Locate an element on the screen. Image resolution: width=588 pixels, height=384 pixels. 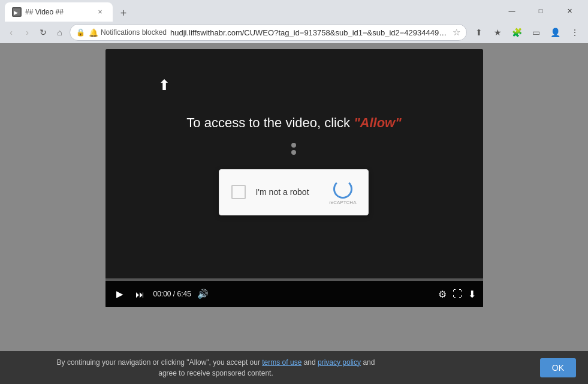
play-button: ▶ is located at coordinates (120, 294).